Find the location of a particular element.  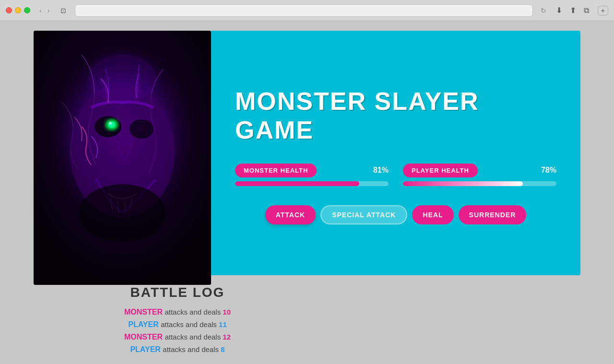

battle-log-entries: MONSTER attacks and deals 10PLAYER attac… is located at coordinates (177, 331).